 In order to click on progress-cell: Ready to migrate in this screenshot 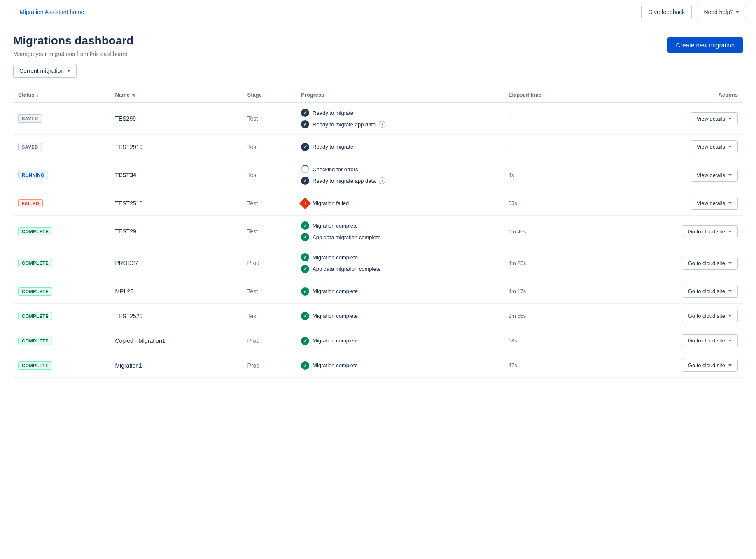, I will do `click(400, 147)`.